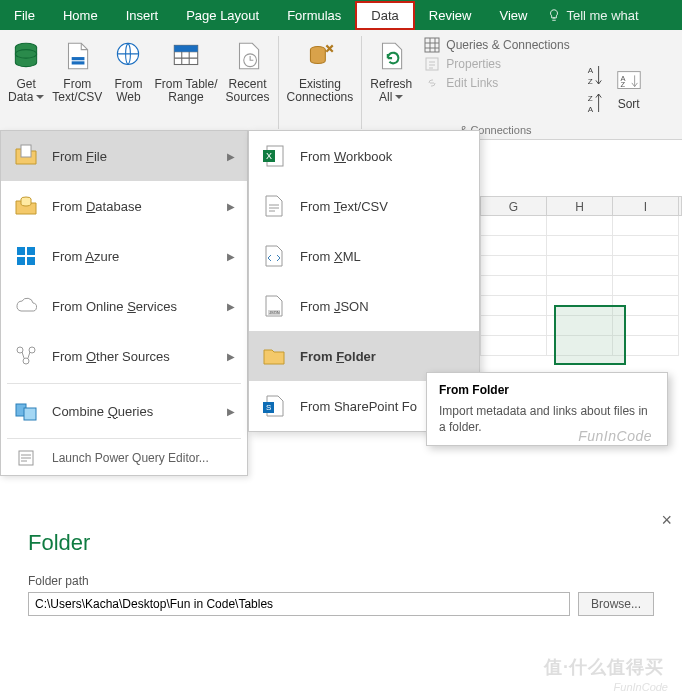 The height and width of the screenshot is (695, 682). I want to click on col-header-h: H, so click(580, 206).